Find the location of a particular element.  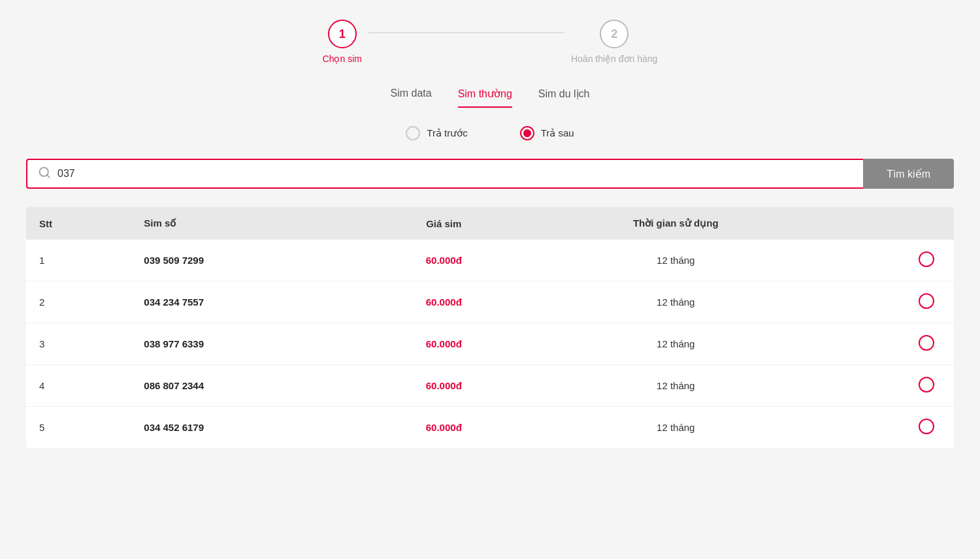

radio-tra-truoc-label: Trả trước is located at coordinates (447, 133).